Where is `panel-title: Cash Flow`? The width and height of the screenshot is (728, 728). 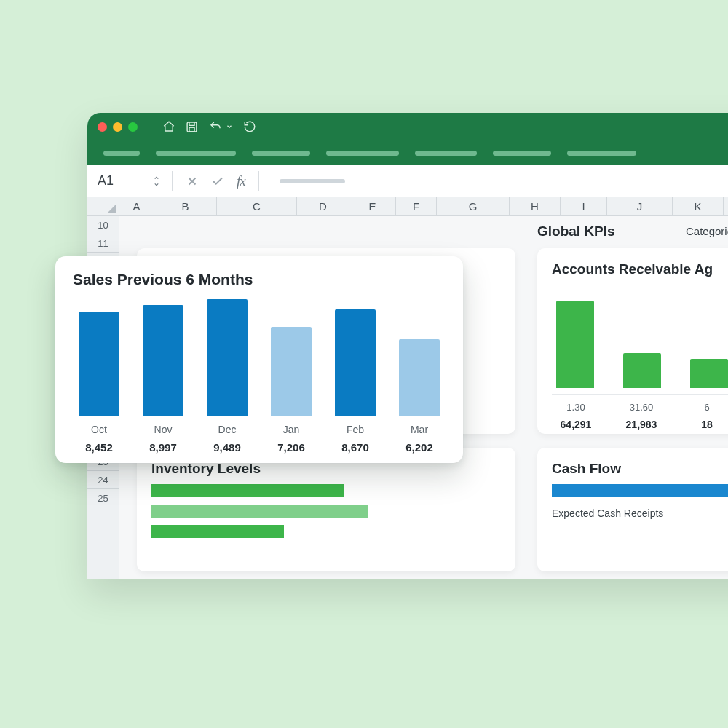 panel-title: Cash Flow is located at coordinates (640, 469).